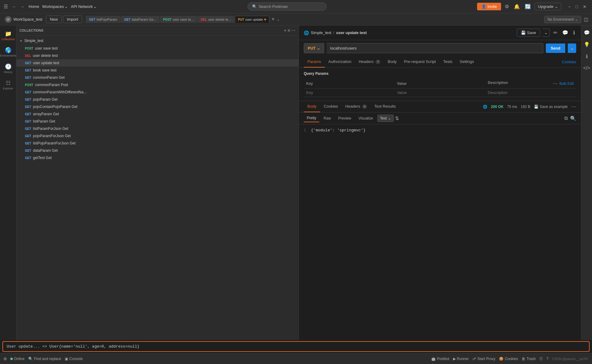 The image size is (592, 364). What do you see at coordinates (366, 118) in the screenshot?
I see `format-tab-visualize: Visualize` at bounding box center [366, 118].